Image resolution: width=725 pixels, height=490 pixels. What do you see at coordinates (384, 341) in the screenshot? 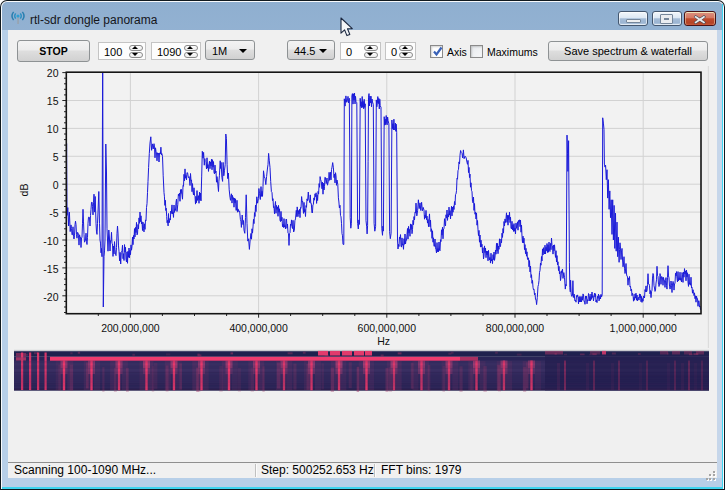
I see `svg-text: Hz` at bounding box center [384, 341].